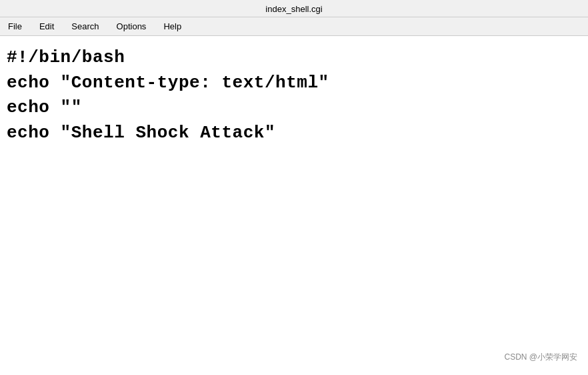 The width and height of the screenshot is (588, 375). What do you see at coordinates (172, 27) in the screenshot?
I see `menu-help: Help` at bounding box center [172, 27].